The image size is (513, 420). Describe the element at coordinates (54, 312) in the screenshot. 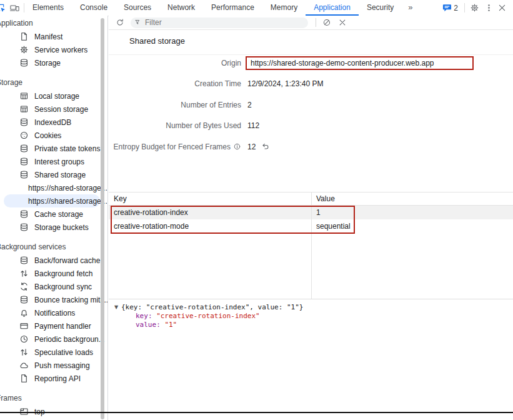

I see `sidebar-section-background-services: Background servicesBack/forward cacheBac…` at that location.